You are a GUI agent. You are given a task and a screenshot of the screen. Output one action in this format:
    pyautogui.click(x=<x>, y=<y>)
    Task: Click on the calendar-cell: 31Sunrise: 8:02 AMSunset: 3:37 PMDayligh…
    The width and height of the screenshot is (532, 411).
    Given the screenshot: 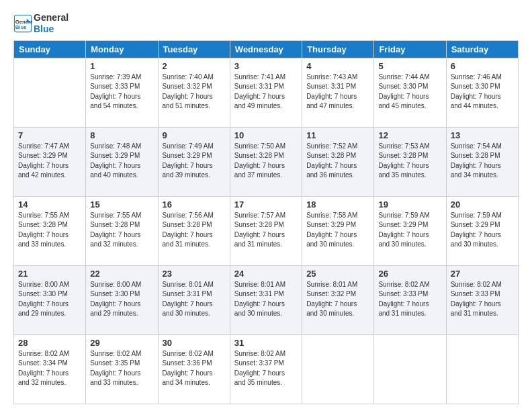 What is the action you would take?
    pyautogui.click(x=266, y=369)
    